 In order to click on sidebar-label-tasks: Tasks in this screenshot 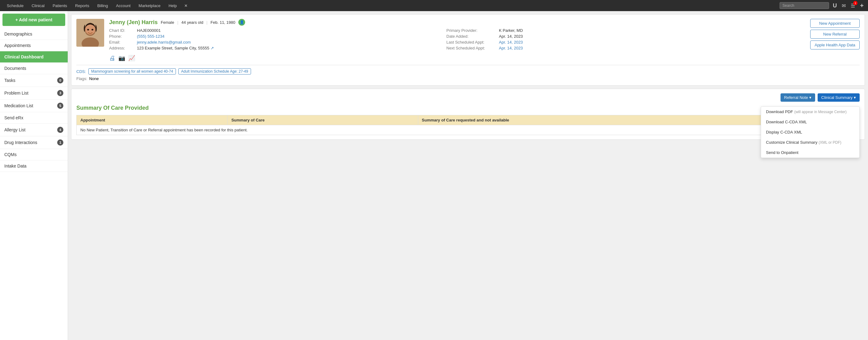, I will do `click(10, 80)`.